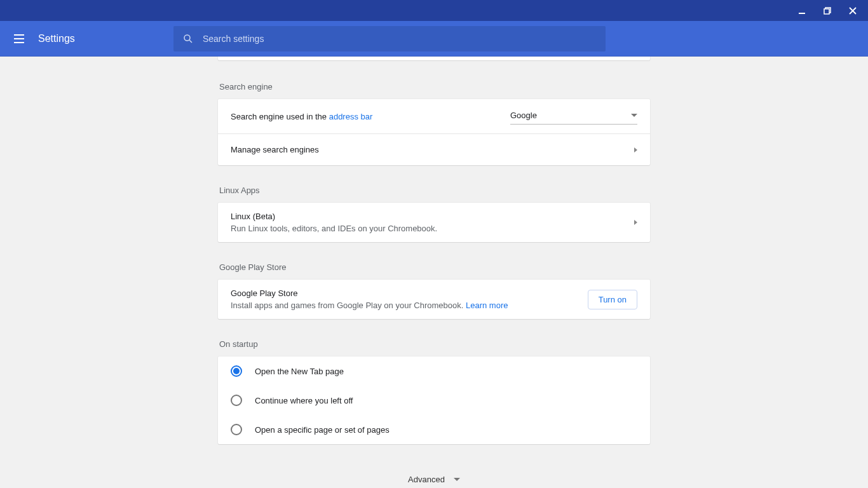  I want to click on linux-subtitle: Run Linux tools, editors, and IDEs on yo…, so click(334, 229).